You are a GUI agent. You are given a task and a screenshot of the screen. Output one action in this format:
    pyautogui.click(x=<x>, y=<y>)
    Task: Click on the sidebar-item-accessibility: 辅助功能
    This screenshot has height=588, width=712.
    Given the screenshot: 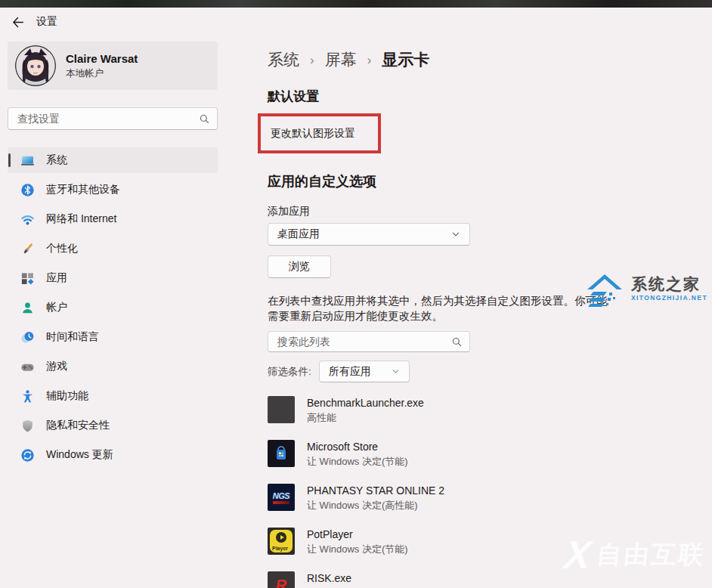 What is the action you would take?
    pyautogui.click(x=113, y=396)
    